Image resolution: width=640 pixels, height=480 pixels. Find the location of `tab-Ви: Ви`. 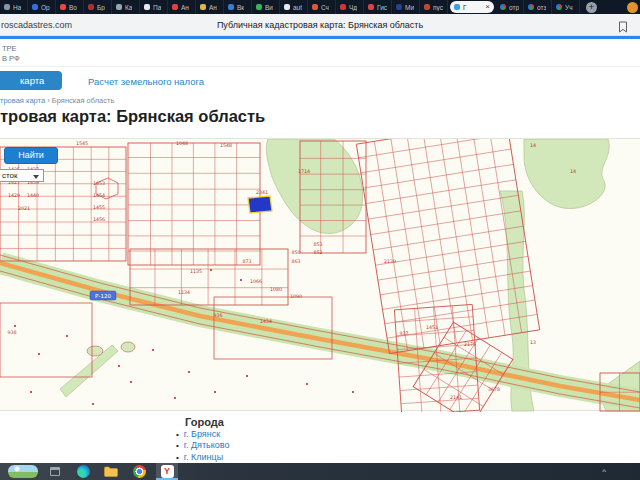

tab-Ви: Ви is located at coordinates (266, 7).